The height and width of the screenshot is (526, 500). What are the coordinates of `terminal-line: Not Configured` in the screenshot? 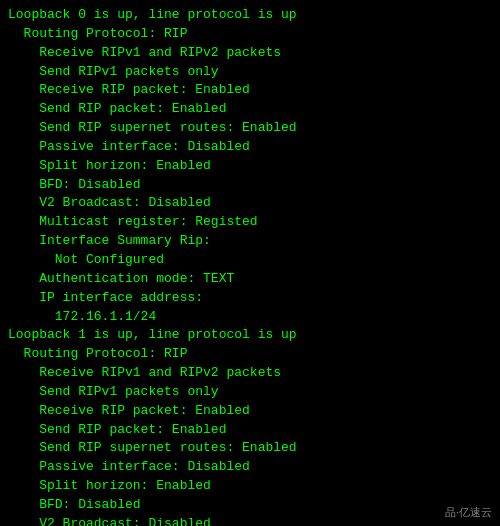 It's located at (250, 260).